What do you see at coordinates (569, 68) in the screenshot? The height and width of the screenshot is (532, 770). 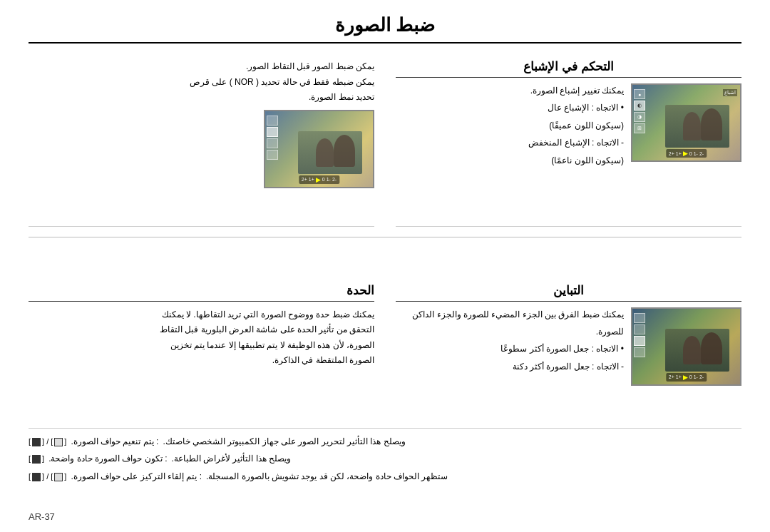 I see `saturation-title: التحكم في الإشباع` at bounding box center [569, 68].